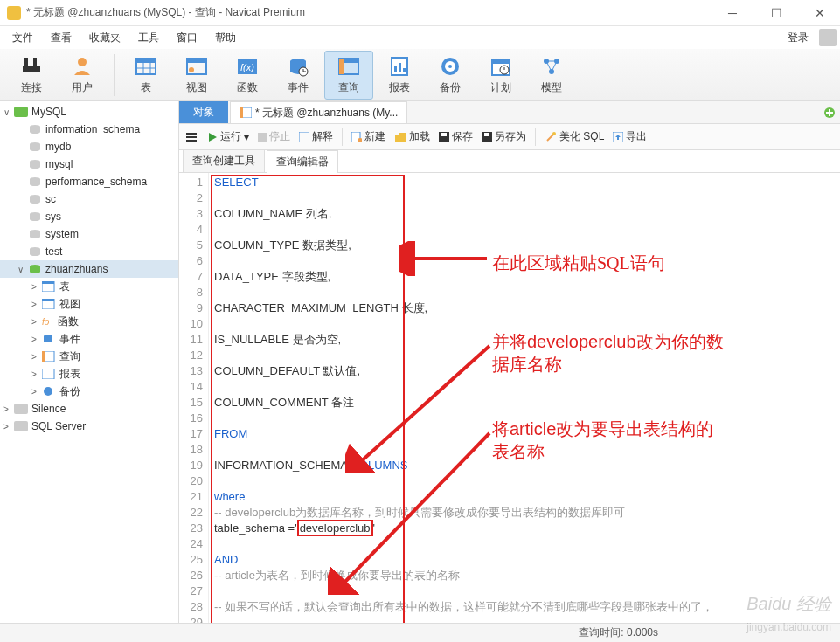 The image size is (840, 642). I want to click on tab-builder: 查询创建工具, so click(224, 161).